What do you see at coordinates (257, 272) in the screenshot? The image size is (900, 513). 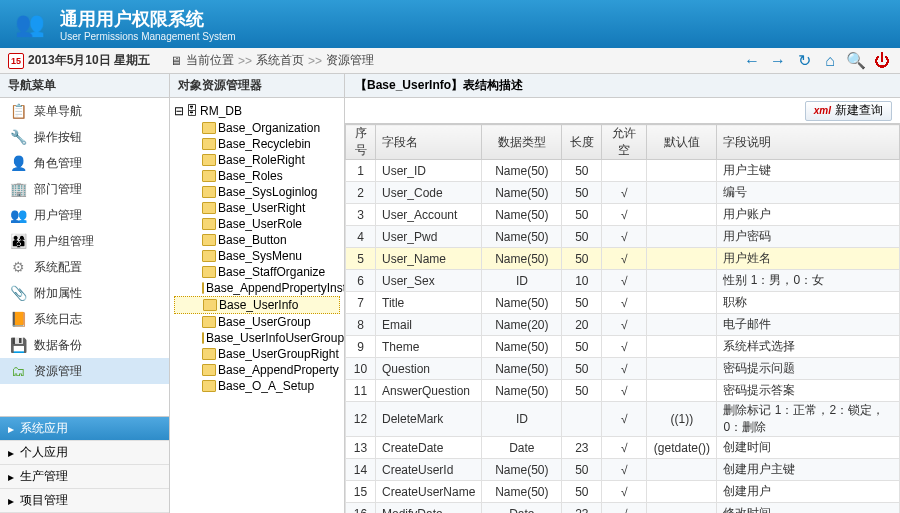 I see `tree-node: Base_StaffOrganize` at bounding box center [257, 272].